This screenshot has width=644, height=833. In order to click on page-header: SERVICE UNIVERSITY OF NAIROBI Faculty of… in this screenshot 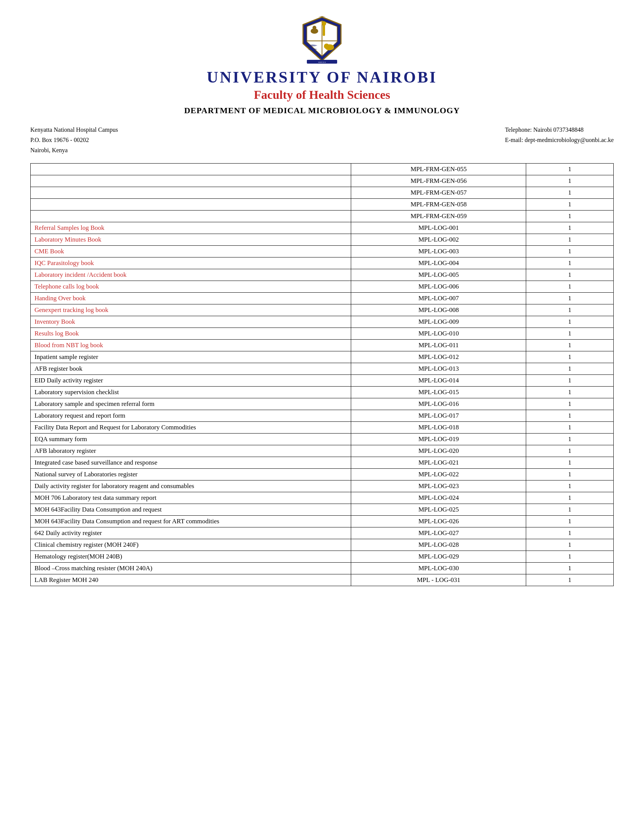, I will do `click(322, 66)`.